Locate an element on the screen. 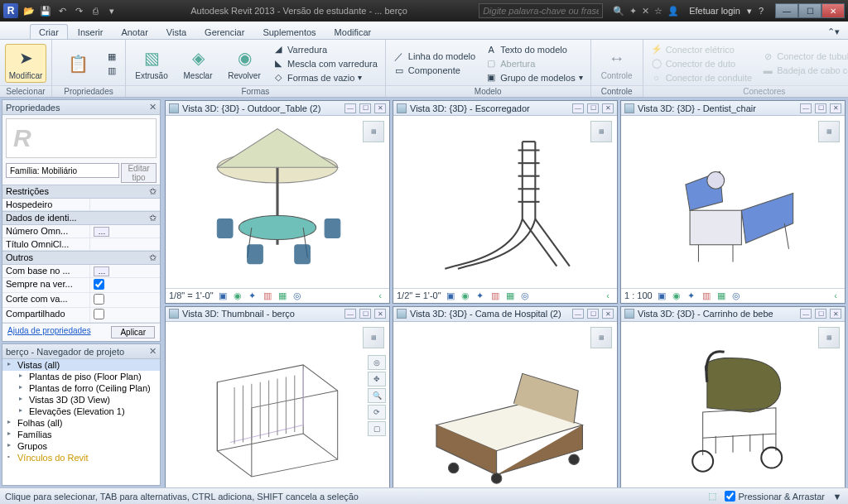 The image size is (848, 504). nav-wheel-icon: ◎ is located at coordinates (377, 362).